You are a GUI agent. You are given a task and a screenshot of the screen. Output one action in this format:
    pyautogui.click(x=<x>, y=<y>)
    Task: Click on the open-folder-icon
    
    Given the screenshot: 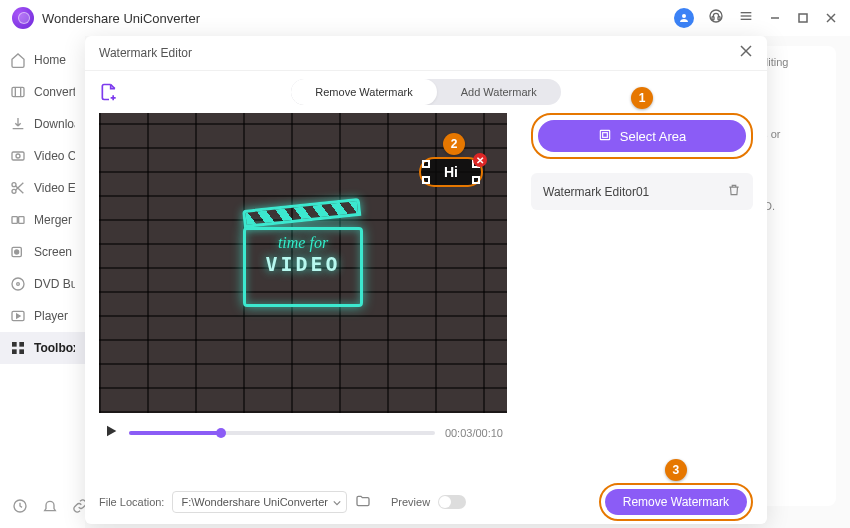 What is the action you would take?
    pyautogui.click(x=363, y=502)
    